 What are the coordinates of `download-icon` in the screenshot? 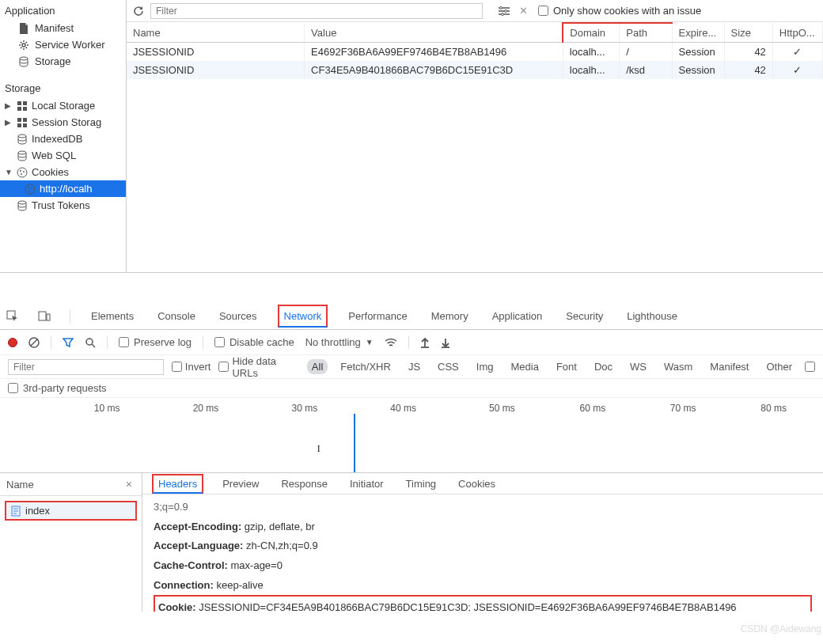 It's located at (446, 343).